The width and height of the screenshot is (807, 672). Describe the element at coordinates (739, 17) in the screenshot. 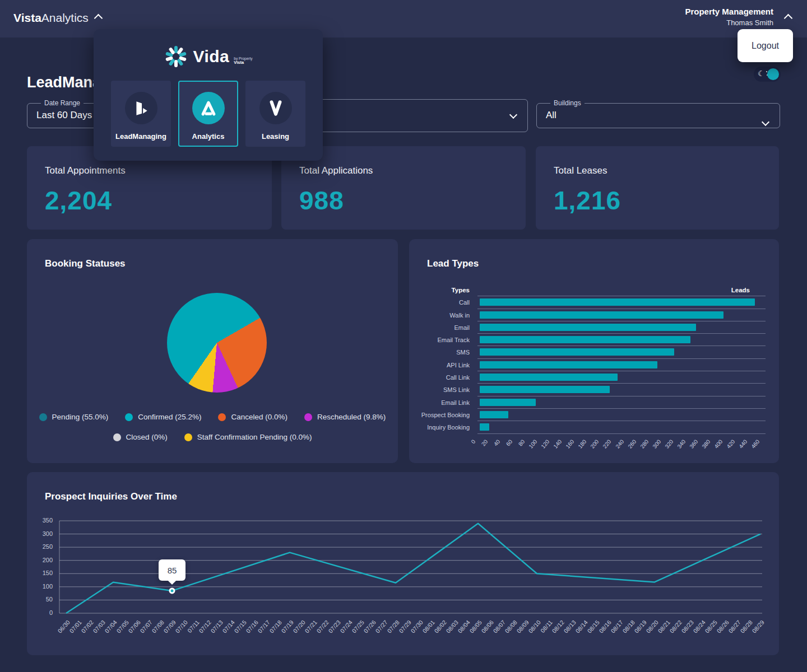

I see `account-menu-trigger: Property Management Thomas Smith` at that location.